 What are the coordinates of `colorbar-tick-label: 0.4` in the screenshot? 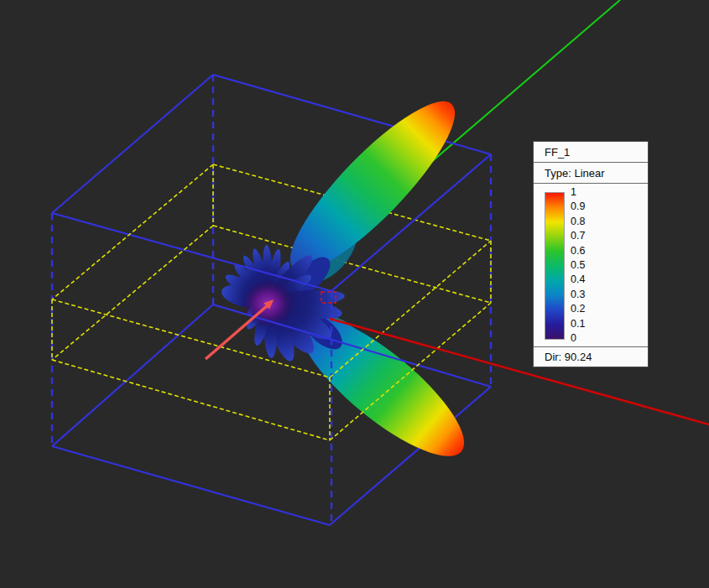 It's located at (577, 279).